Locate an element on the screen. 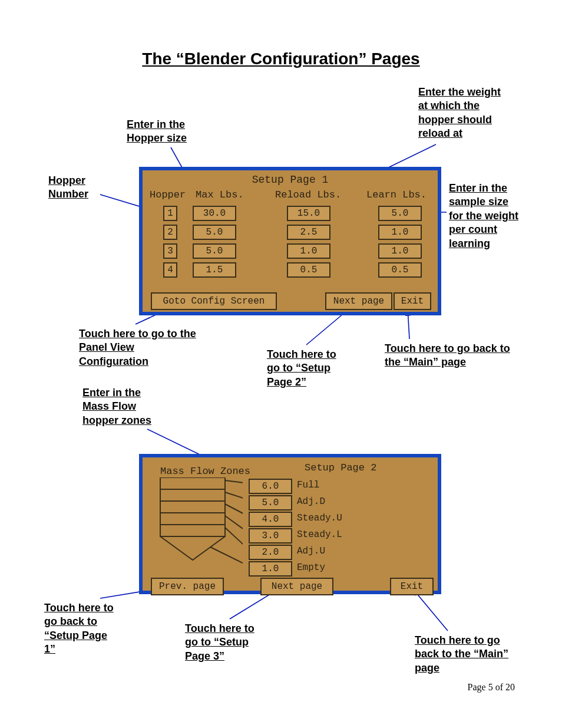  callout-hopper-size: Enter in the Hopper size is located at coordinates (162, 132).